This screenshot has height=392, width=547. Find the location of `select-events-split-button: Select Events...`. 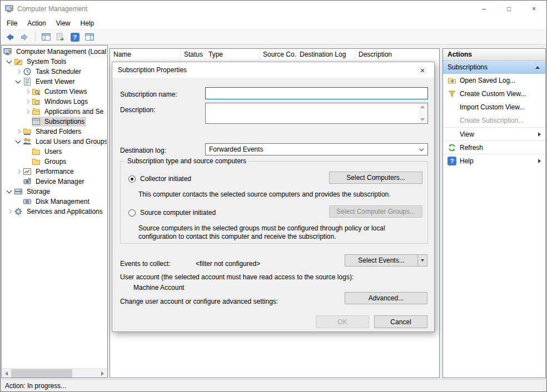

select-events-split-button: Select Events... is located at coordinates (386, 260).